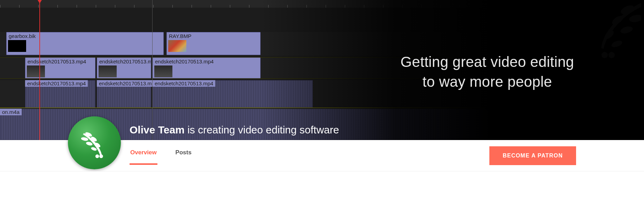 This screenshot has height=201, width=644. I want to click on avatar, so click(94, 143).